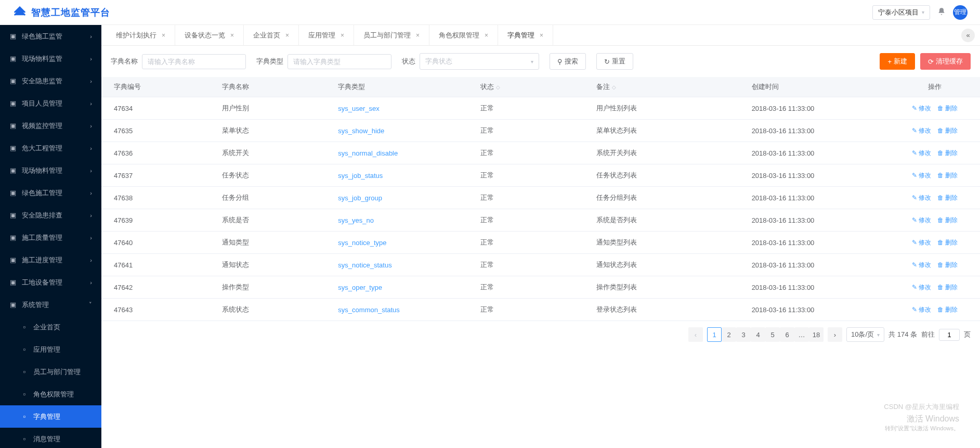 The width and height of the screenshot is (980, 448). I want to click on dict-type-link: sys_job_group, so click(360, 198).